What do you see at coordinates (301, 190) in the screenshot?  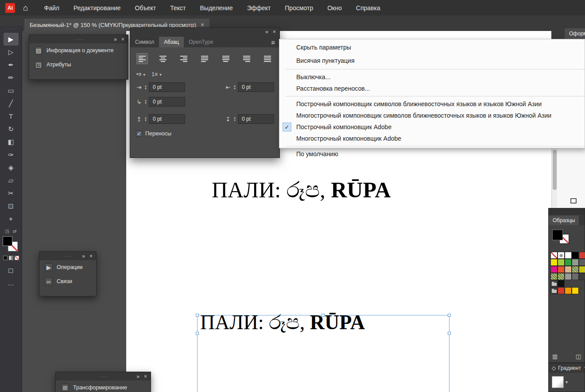 I see `artboard-text-1: ПАЛИ: රූප, RŪPA` at bounding box center [301, 190].